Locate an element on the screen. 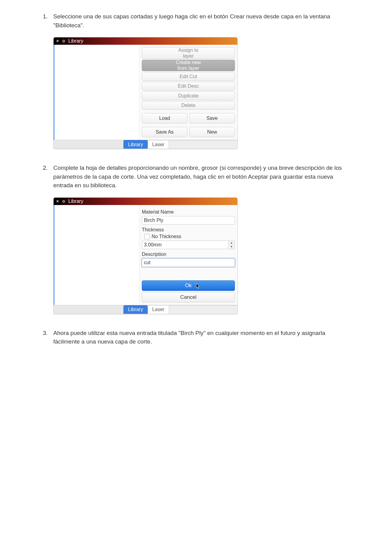 This screenshot has height=555, width=392. no-thickness-checkbox is located at coordinates (147, 237).